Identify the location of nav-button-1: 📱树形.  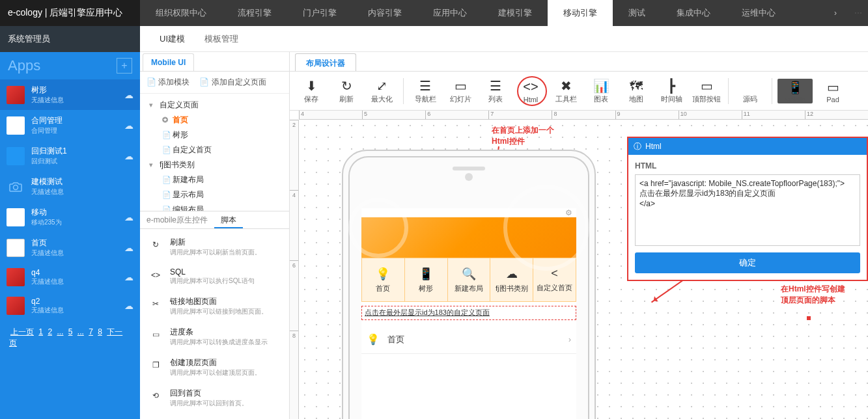
(427, 280).